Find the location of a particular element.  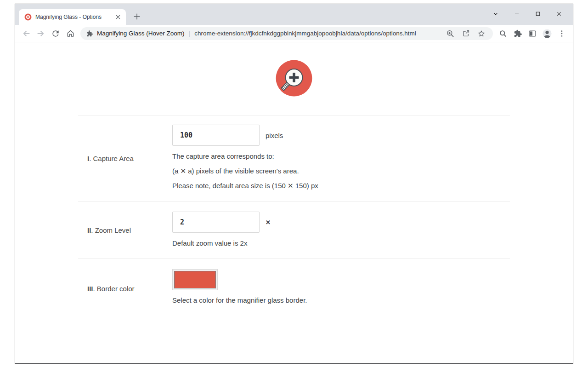

capture-area-unit-label: pixels is located at coordinates (274, 135).